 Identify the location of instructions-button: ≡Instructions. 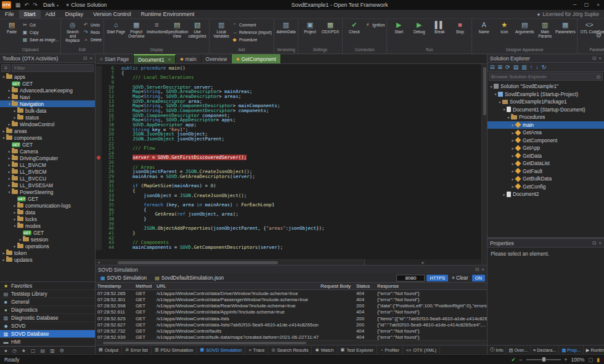
(157, 33).